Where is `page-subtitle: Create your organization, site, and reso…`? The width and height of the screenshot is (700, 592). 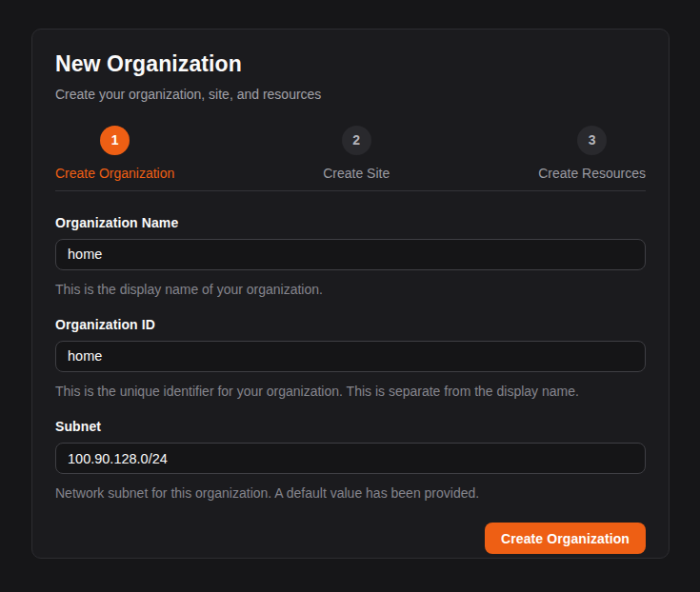 page-subtitle: Create your organization, site, and reso… is located at coordinates (350, 94).